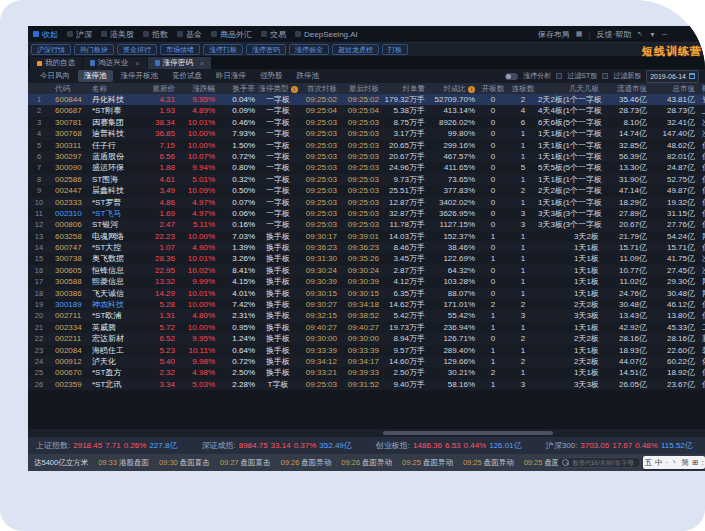 This screenshot has width=705, height=531. What do you see at coordinates (96, 76) in the screenshot?
I see `sub-tab-涨停池: 涨停池` at bounding box center [96, 76].